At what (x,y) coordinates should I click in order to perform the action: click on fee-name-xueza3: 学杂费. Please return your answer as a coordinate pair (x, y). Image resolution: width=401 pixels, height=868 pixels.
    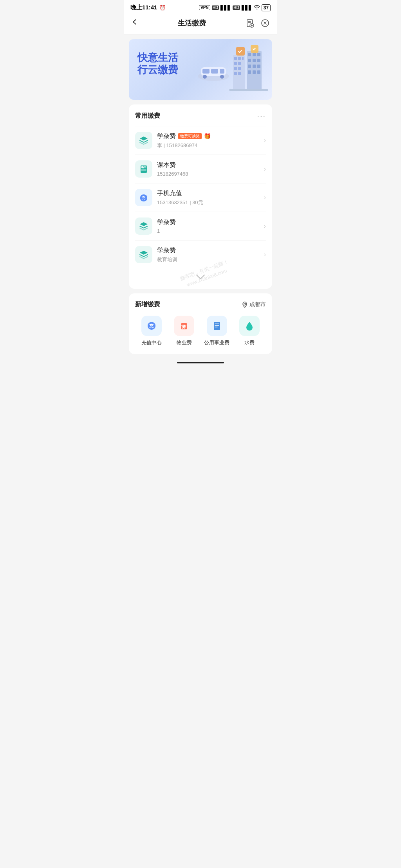
    Looking at the image, I should click on (166, 250).